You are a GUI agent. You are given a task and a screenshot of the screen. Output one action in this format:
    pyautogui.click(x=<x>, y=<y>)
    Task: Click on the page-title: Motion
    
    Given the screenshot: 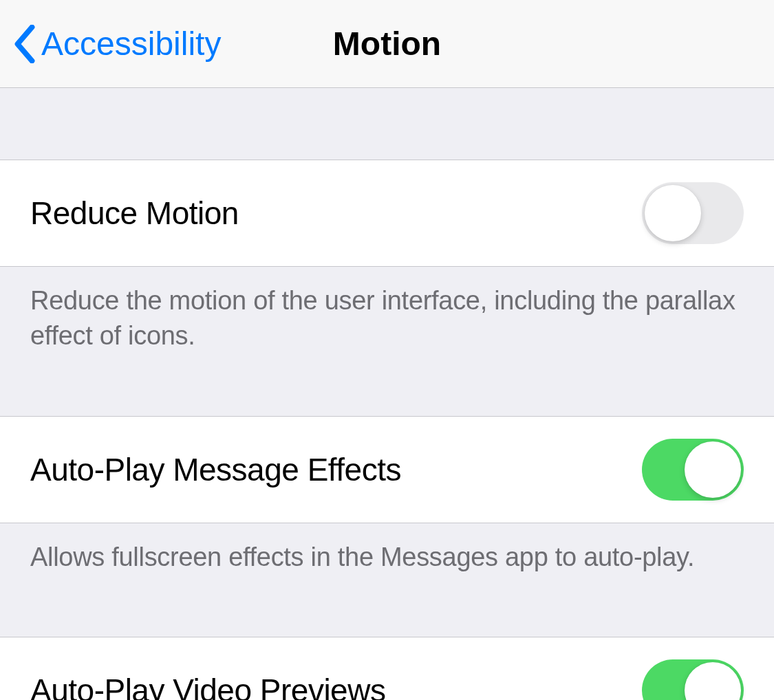 What is the action you would take?
    pyautogui.click(x=387, y=44)
    